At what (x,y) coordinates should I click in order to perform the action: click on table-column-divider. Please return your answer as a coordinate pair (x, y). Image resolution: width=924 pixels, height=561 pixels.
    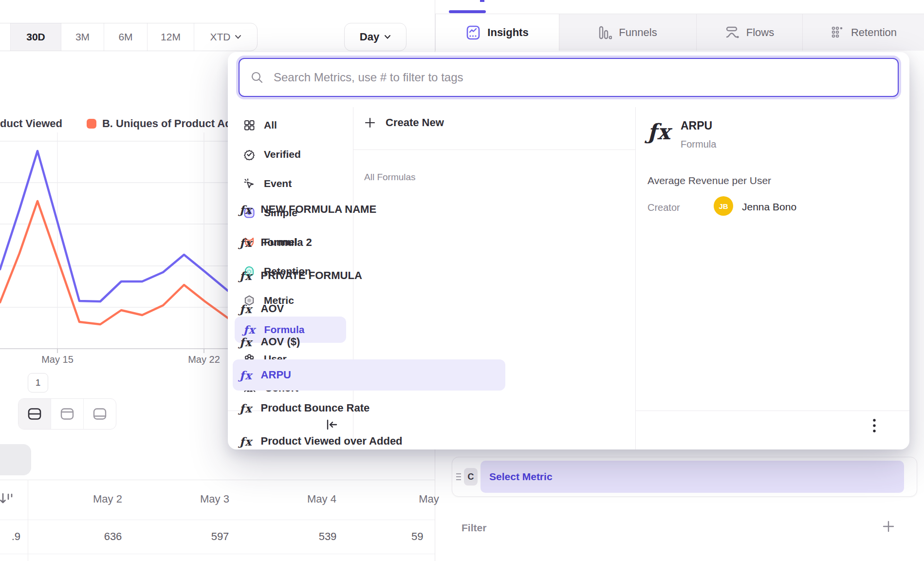
    Looking at the image, I should click on (28, 520).